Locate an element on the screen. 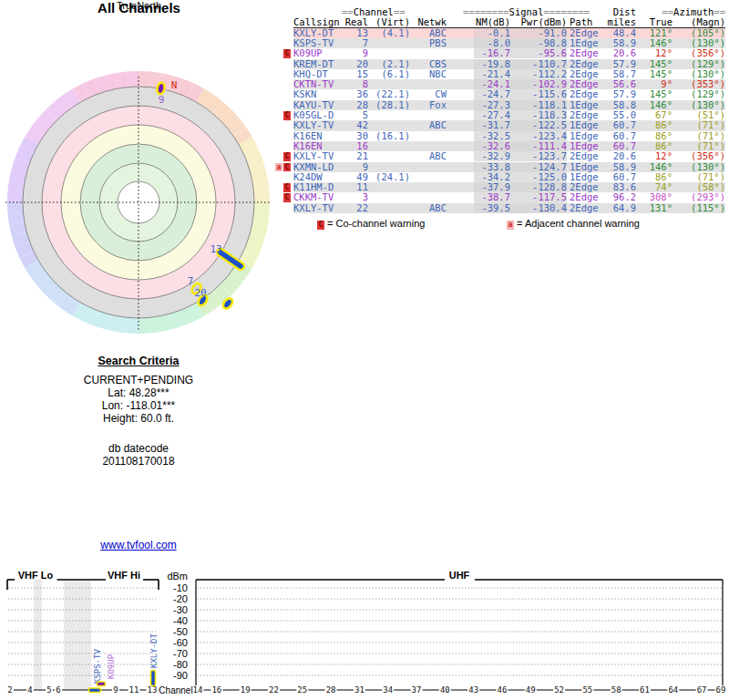 The height and width of the screenshot is (700, 729). station-marker-ksps-tv is located at coordinates (95, 691).